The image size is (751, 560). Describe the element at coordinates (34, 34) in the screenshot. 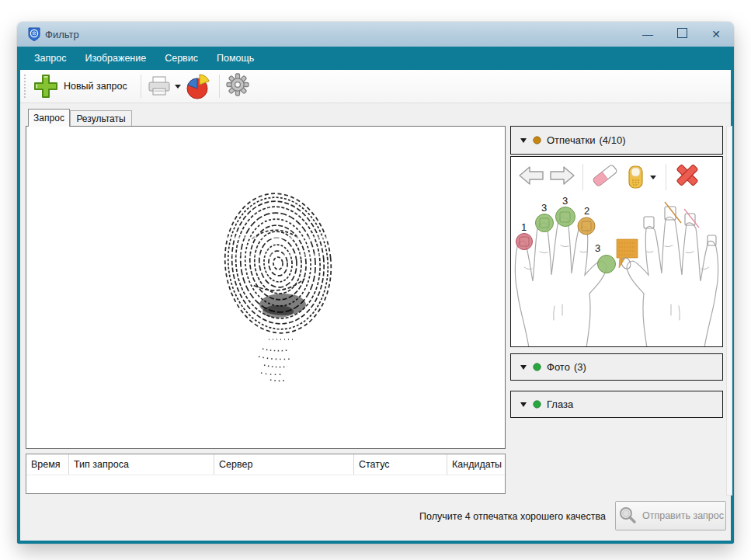

I see `app-logo-icon` at that location.